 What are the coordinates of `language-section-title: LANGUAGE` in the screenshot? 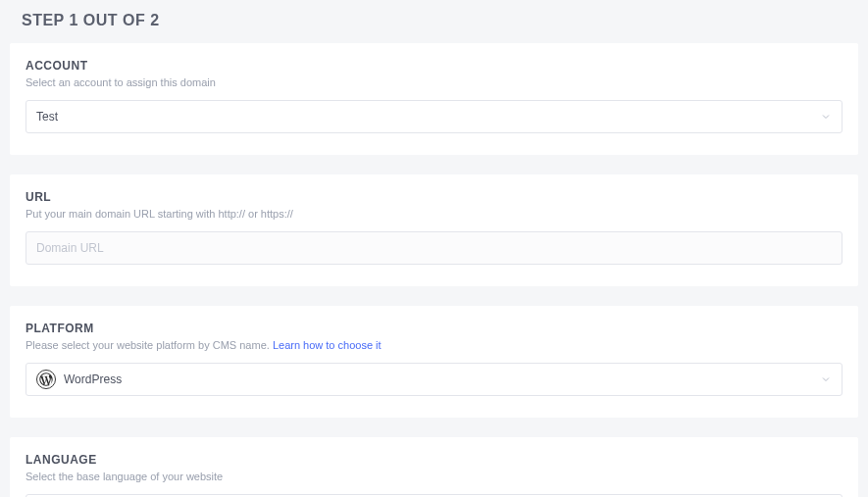 It's located at (434, 460).